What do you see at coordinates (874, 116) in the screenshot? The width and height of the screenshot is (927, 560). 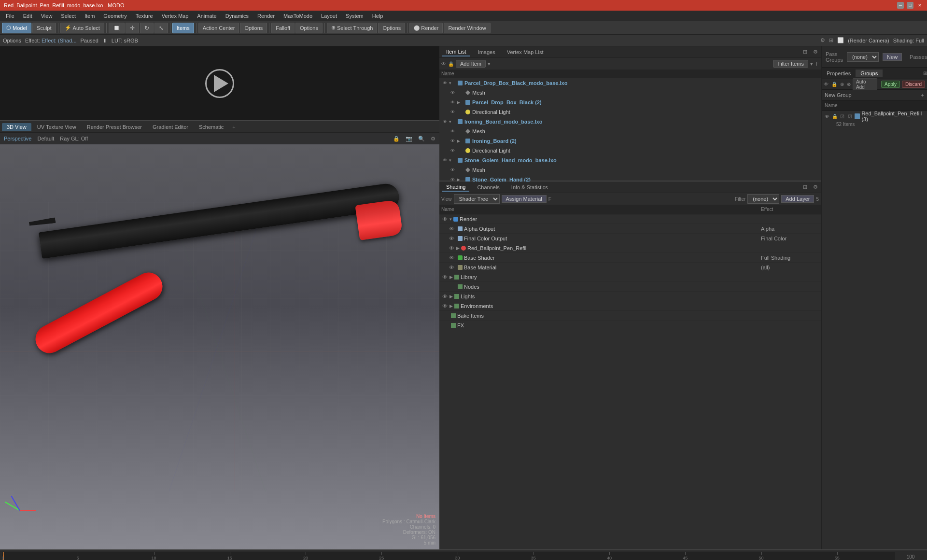 I see `list-item: 👁 🔒 ☑ ☑ Red_Ballpoint_Pen_Refill (3)` at bounding box center [874, 116].